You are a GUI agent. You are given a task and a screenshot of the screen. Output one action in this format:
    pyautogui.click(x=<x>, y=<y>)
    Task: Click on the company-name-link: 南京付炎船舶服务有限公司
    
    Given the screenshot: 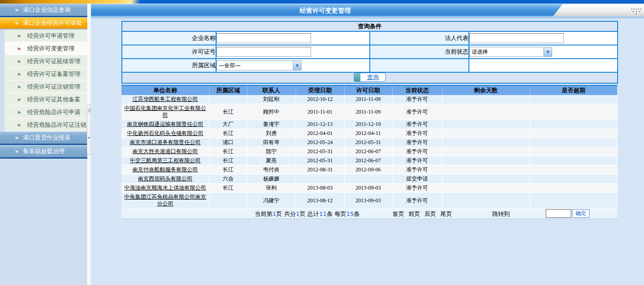 What is the action you would take?
    pyautogui.click(x=165, y=170)
    